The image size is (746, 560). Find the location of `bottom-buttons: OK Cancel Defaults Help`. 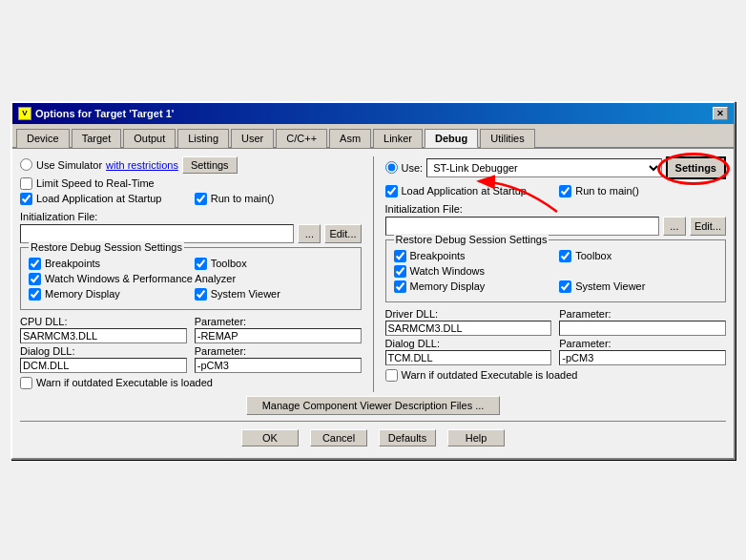

bottom-buttons: OK Cancel Defaults Help is located at coordinates (373, 435).